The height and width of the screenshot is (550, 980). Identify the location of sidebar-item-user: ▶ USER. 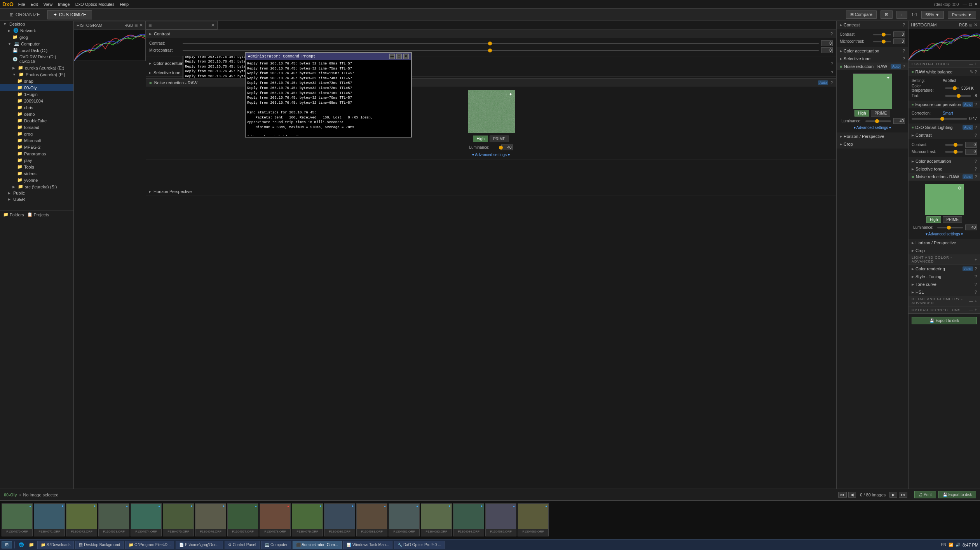
(37, 199).